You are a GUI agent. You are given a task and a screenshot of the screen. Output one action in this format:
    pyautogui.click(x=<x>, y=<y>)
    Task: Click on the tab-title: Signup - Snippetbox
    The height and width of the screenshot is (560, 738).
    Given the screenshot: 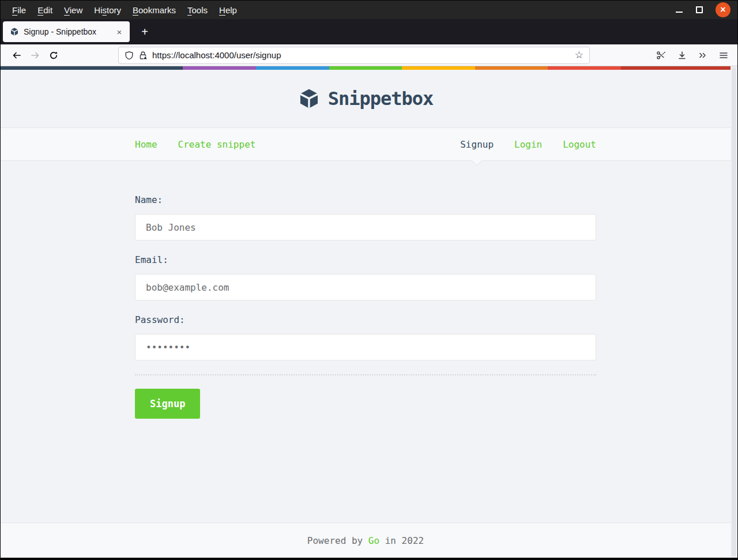 What is the action you would take?
    pyautogui.click(x=66, y=32)
    